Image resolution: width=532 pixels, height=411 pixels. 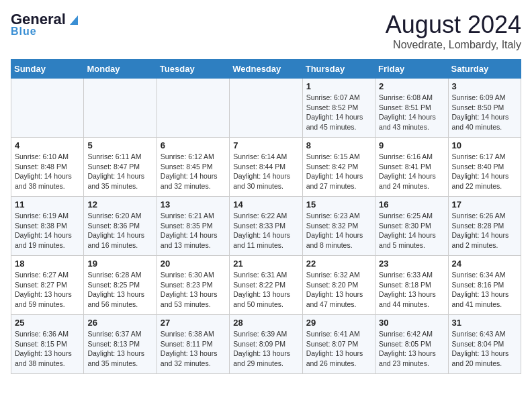 I want to click on day-number: 12, so click(x=120, y=204).